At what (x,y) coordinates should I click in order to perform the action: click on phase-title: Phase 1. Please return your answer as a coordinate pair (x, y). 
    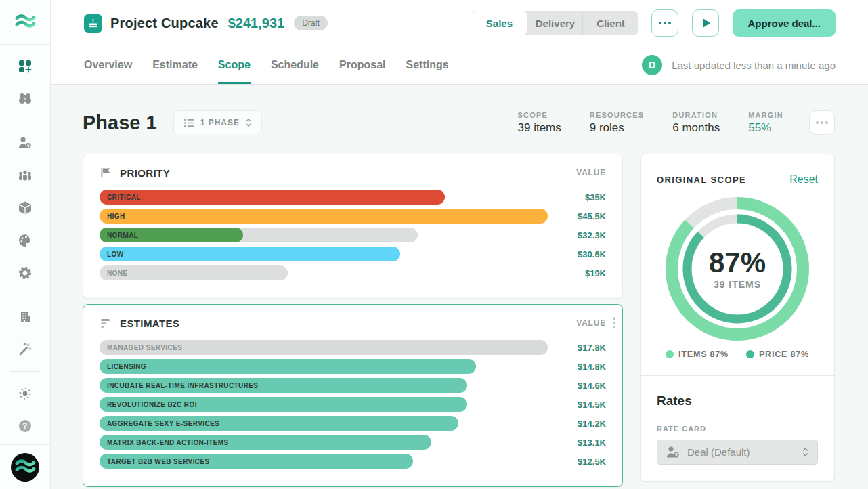
    Looking at the image, I should click on (120, 123).